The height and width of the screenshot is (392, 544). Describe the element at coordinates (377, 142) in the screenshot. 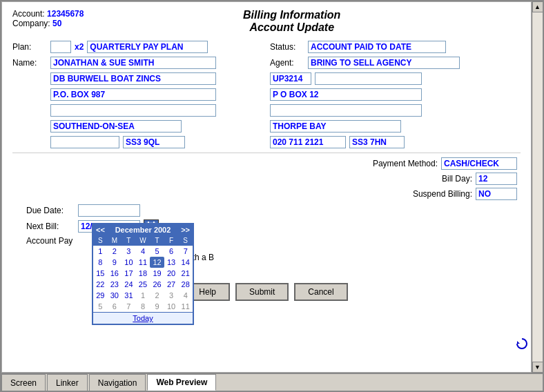

I see `zip-right-input` at that location.